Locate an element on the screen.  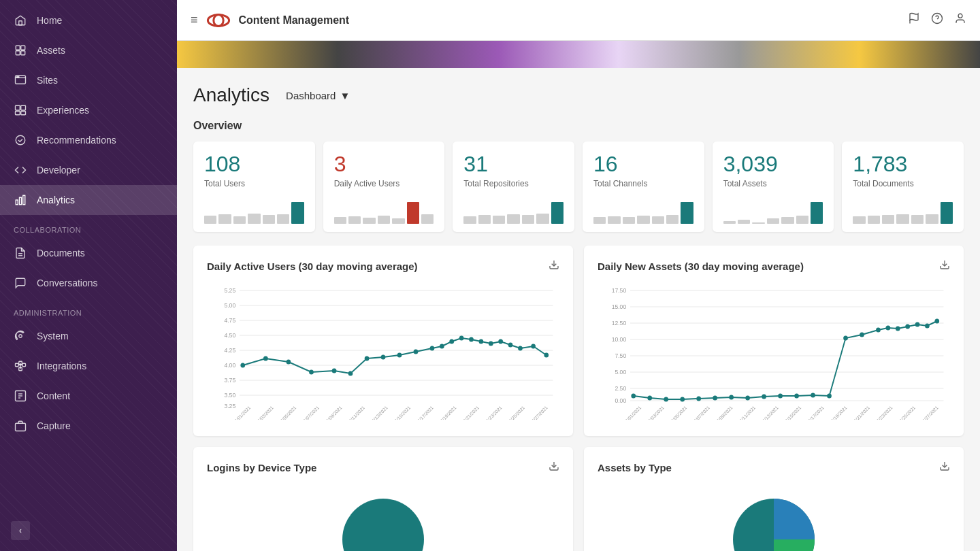
download-dna-icon is located at coordinates (945, 266).